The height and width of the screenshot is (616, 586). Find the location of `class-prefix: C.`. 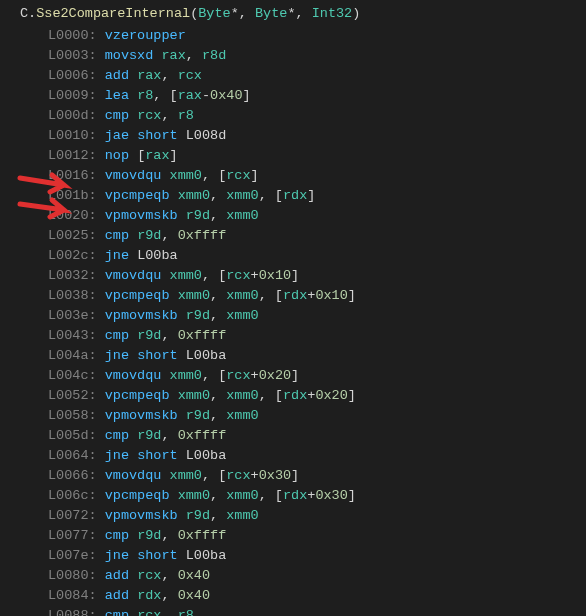

class-prefix: C. is located at coordinates (28, 14).